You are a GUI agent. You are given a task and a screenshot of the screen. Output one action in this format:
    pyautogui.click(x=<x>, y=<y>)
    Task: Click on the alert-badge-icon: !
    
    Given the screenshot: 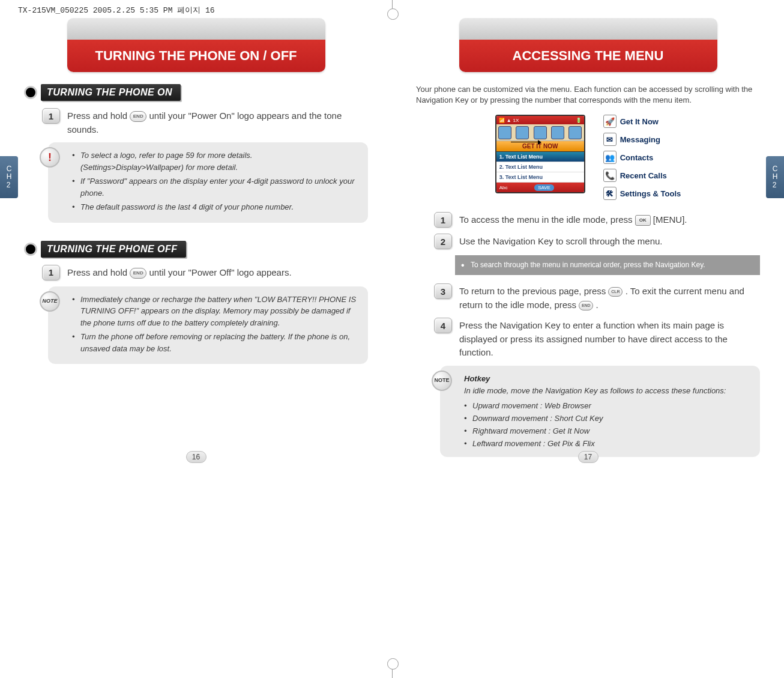 What is the action you would take?
    pyautogui.click(x=50, y=157)
    